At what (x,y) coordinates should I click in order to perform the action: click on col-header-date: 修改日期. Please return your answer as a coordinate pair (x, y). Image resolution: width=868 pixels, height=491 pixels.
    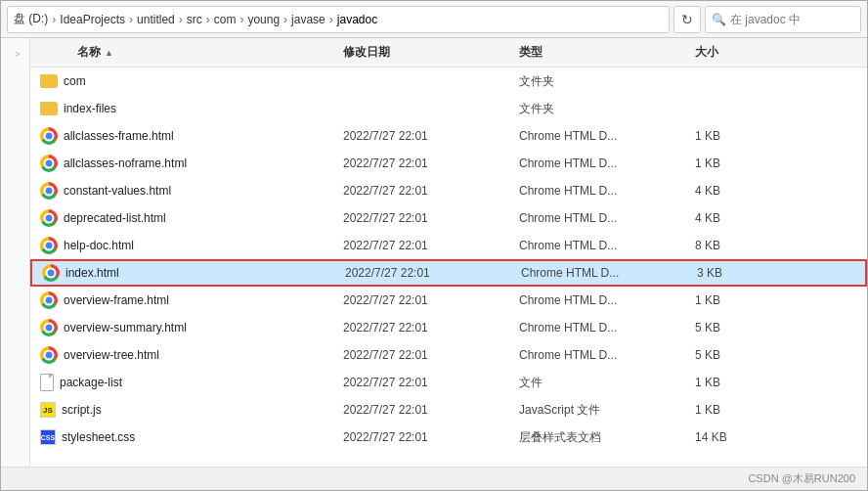
    Looking at the image, I should click on (431, 53).